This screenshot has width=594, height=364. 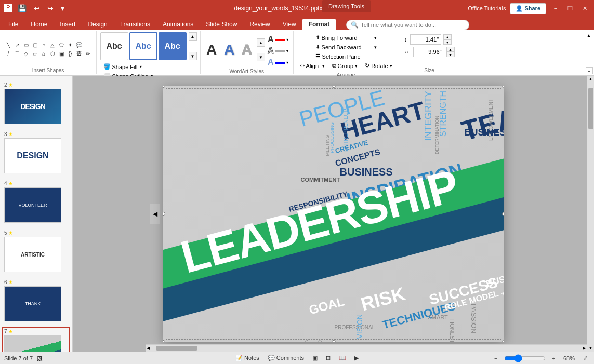 What do you see at coordinates (426, 39) in the screenshot?
I see `height-input` at bounding box center [426, 39].